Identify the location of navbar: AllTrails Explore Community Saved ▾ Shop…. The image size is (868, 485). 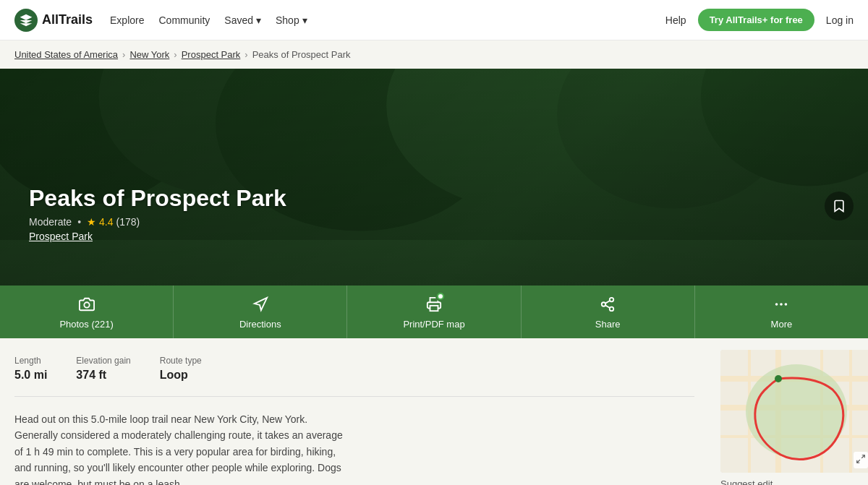
(434, 20).